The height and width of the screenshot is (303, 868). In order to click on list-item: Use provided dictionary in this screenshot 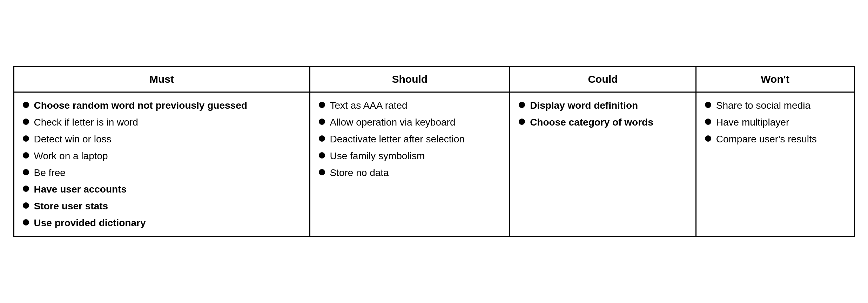, I will do `click(162, 223)`.